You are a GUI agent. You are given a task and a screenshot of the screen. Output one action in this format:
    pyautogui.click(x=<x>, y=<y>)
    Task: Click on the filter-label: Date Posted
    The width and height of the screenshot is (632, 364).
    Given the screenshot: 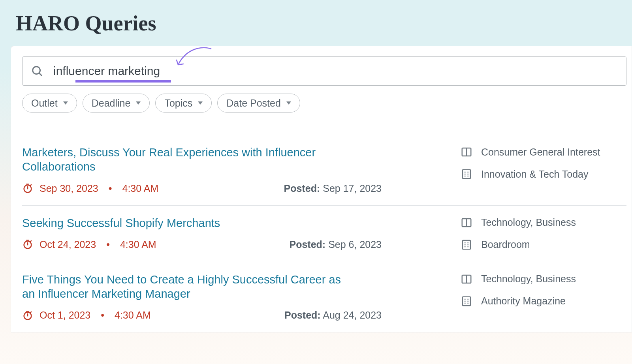 What is the action you would take?
    pyautogui.click(x=254, y=103)
    